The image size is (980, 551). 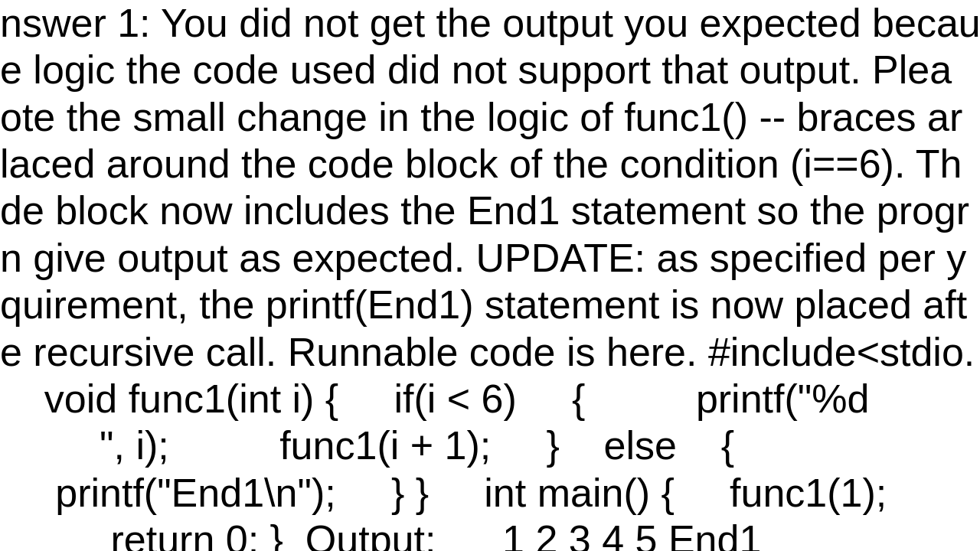 I want to click on line-10: ", i); func1(i + 1); } else {, so click(x=490, y=445).